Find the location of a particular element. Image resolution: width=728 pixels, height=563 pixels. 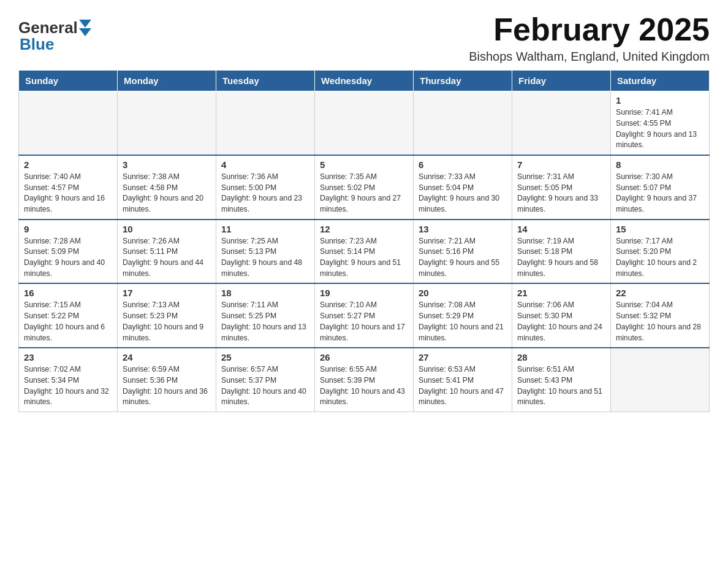

day-number: 16 is located at coordinates (68, 293).